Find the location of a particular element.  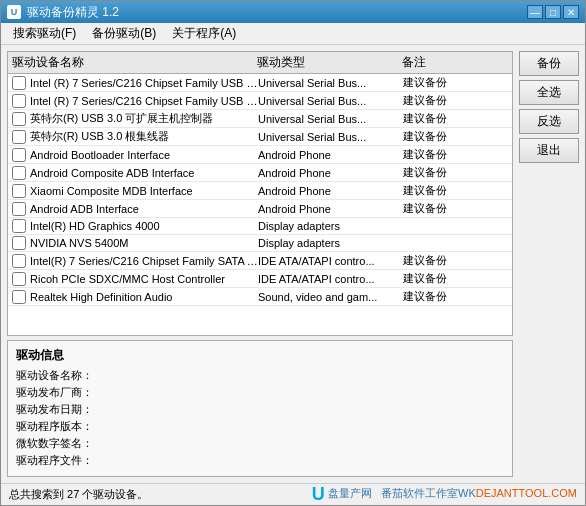

title-bar-left: U 驱动备份精灵 1.2 is located at coordinates (63, 12).